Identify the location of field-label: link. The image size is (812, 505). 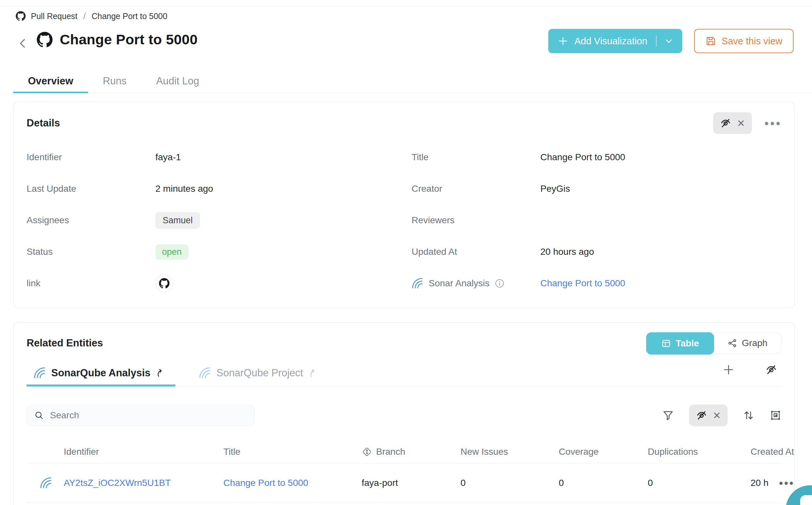
(91, 283).